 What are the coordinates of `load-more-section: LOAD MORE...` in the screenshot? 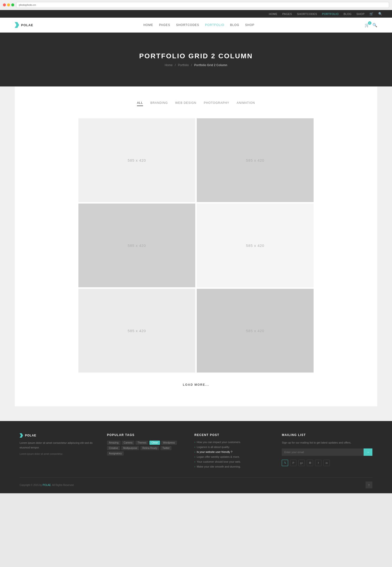 It's located at (196, 382).